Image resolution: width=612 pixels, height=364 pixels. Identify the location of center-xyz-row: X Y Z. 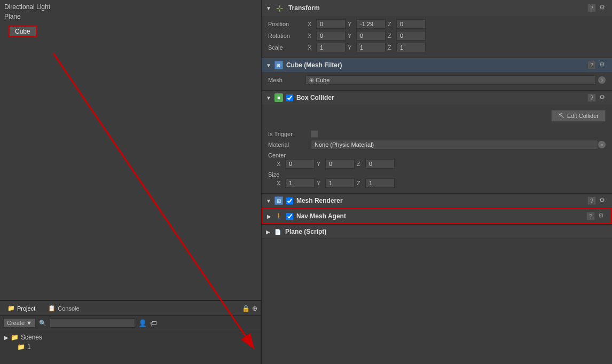
(437, 164).